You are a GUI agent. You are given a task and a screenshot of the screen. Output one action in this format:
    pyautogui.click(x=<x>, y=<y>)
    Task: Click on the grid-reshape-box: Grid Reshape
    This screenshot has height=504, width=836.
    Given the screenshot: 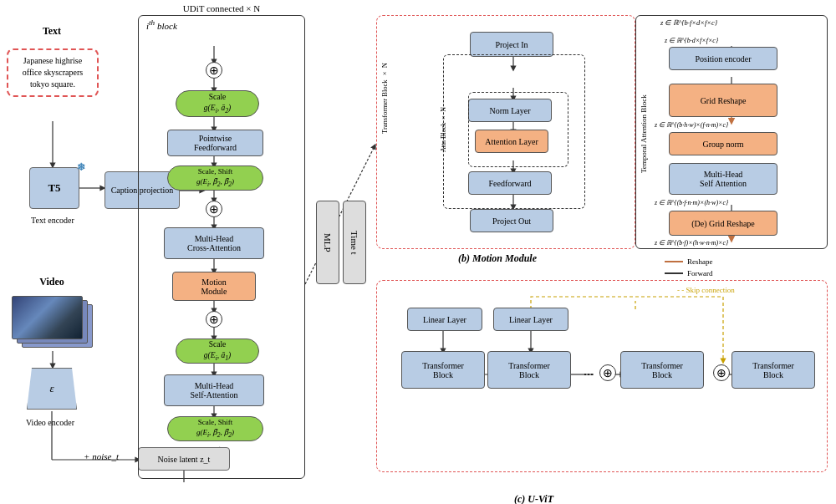 What is the action you would take?
    pyautogui.click(x=723, y=100)
    